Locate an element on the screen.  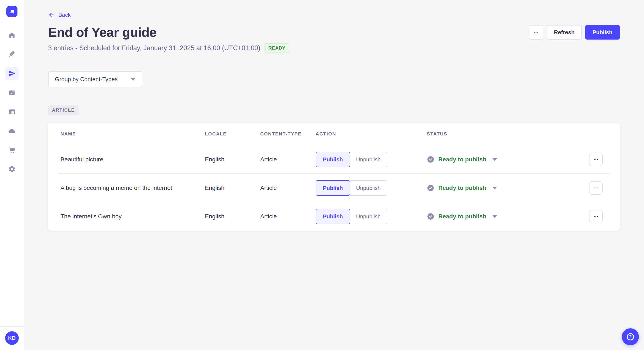
group-by-value: Group by Content-Types is located at coordinates (86, 79).